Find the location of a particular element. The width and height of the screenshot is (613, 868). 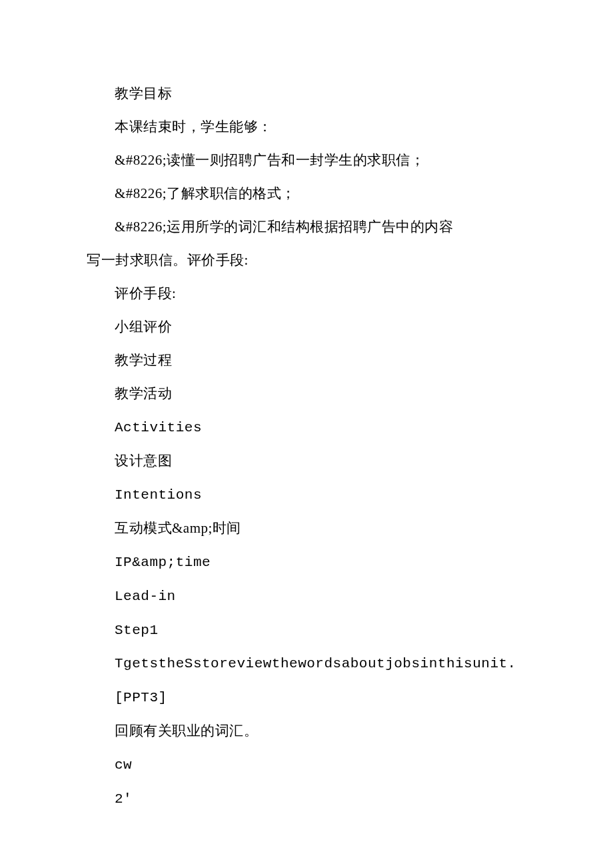

text-line: [PPT3] is located at coordinates (306, 697).